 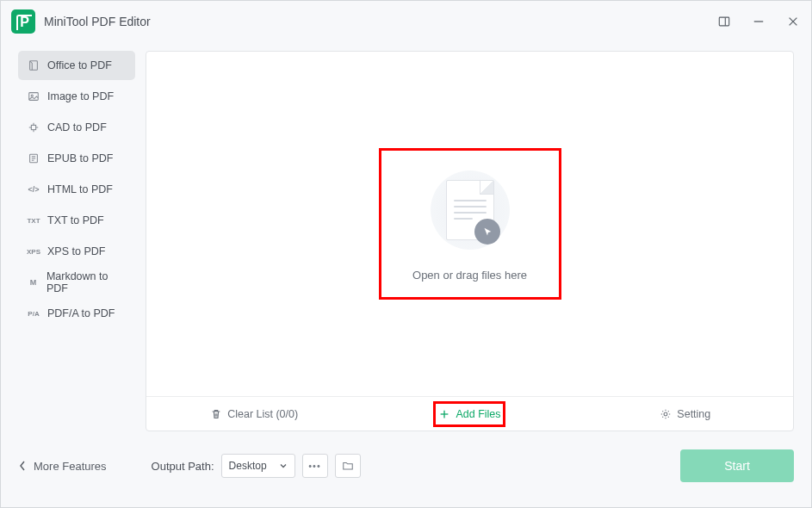 I want to click on app-logo-icon: P, so click(x=23, y=22).